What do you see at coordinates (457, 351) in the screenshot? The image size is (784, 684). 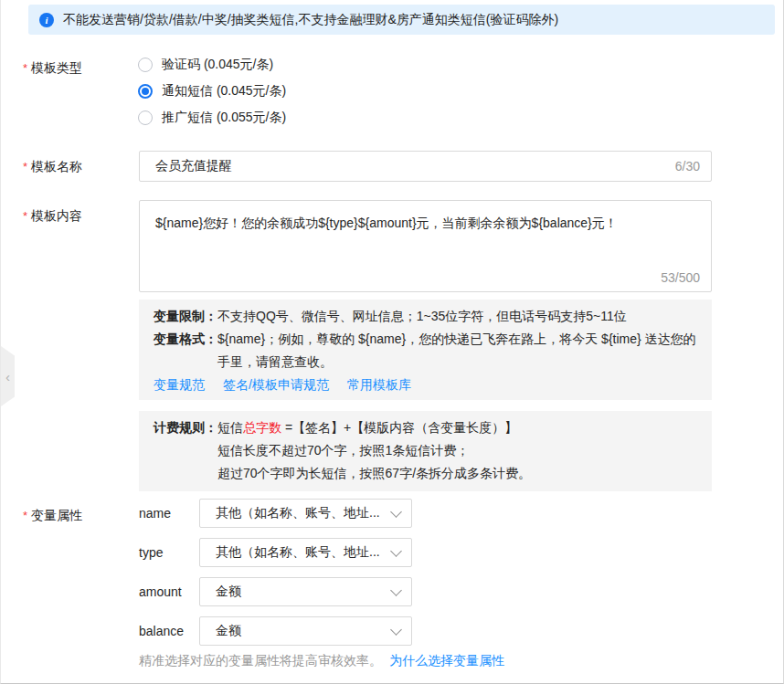 I see `variable-format-text: ${name}；例如，尊敬的 ${name}，您的快递已飞奔在路上，将今天 ${…` at bounding box center [457, 351].